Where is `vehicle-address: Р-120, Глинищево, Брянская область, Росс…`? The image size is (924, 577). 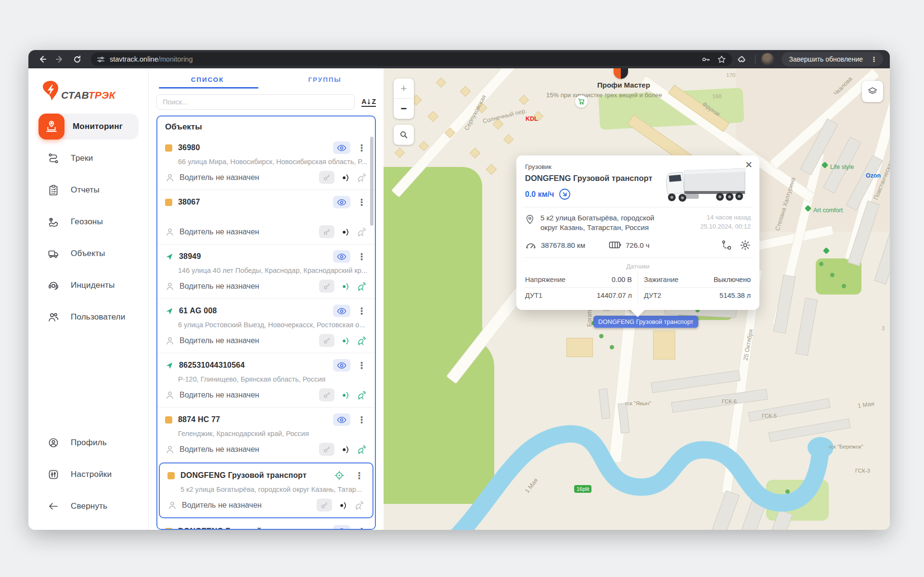
vehicle-address: Р-120, Глинищево, Брянская область, Росс… is located at coordinates (272, 380).